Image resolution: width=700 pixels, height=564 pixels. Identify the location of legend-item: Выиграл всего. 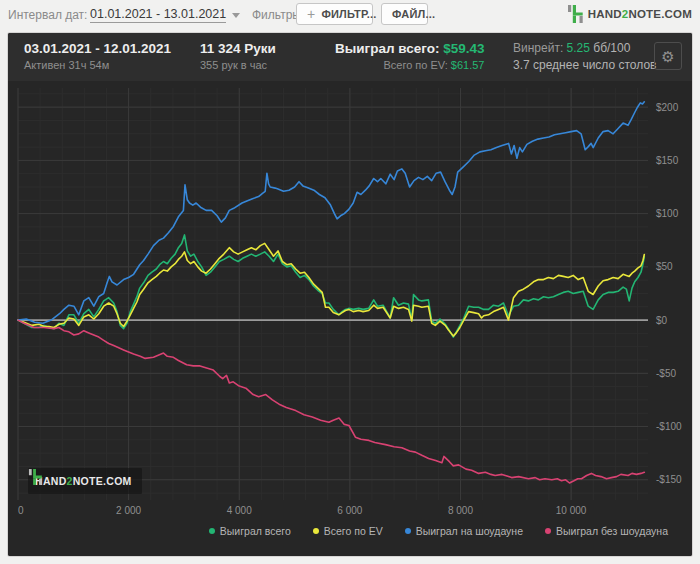
(250, 531).